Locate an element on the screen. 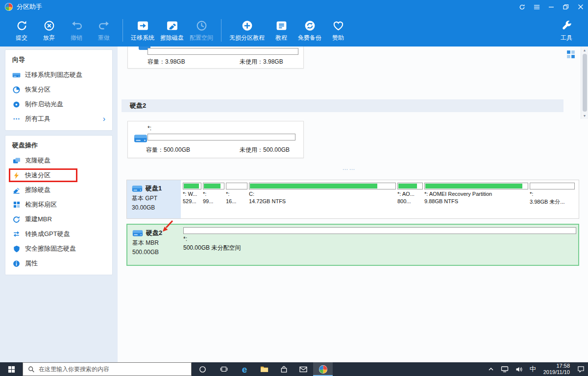 The height and width of the screenshot is (376, 588). scroll-down-arrow: ▼ is located at coordinates (585, 116).